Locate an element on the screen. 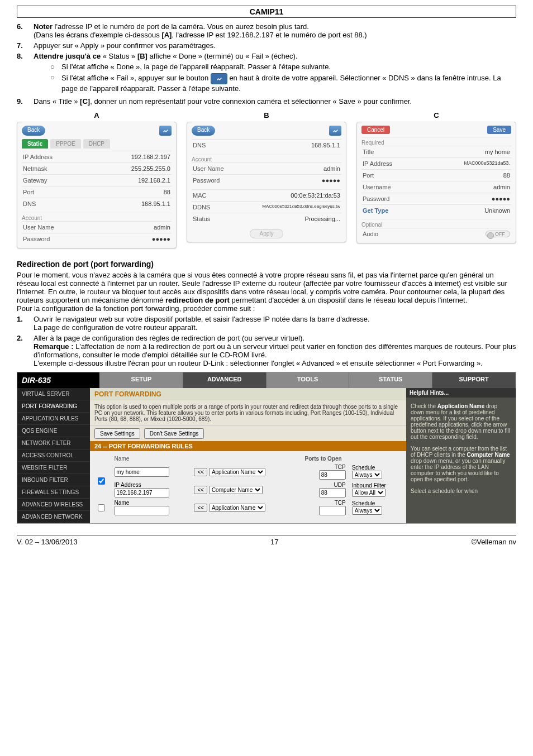 This screenshot has height=756, width=533. gateway-label: Gateway is located at coordinates (35, 180).